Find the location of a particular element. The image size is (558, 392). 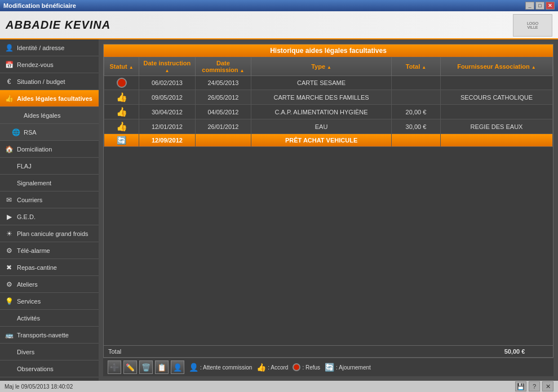

cell-3-2: 26/01/2012 is located at coordinates (223, 127).